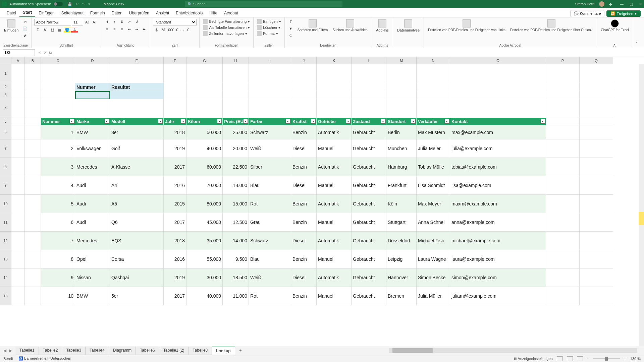 This screenshot has height=362, width=644. Describe the element at coordinates (615, 25) in the screenshot. I see `chatgpt-button: ChatGPT for Excel` at that location.